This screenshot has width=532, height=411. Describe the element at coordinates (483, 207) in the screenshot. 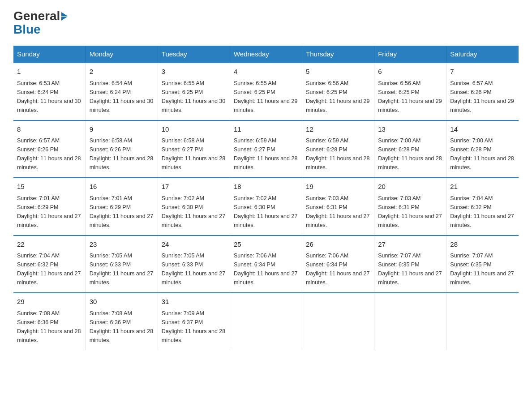

I see `calendar-cell: 21Sunrise: 7:04 AMSunset: 6:32 PMDayligh…` at that location.